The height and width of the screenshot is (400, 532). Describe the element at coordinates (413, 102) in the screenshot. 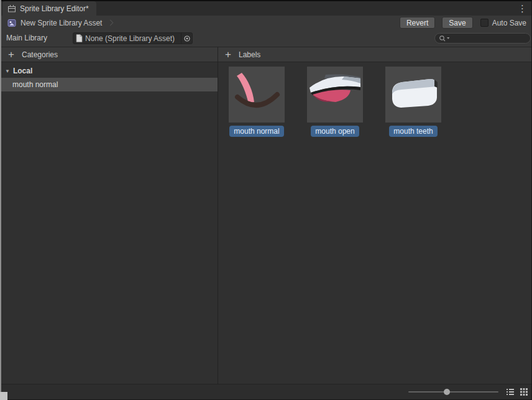

I see `sprite-label-item-mouth-teeth: mouth teeth` at that location.